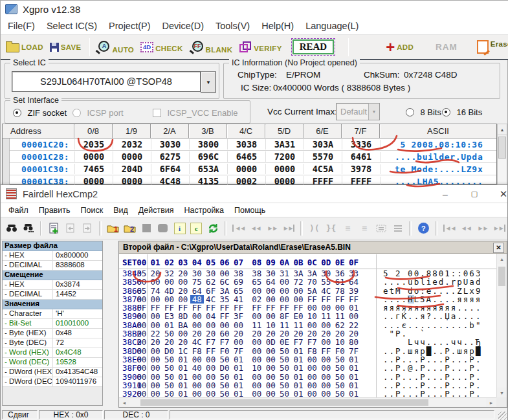 This screenshot has width=508, height=420. I want to click on hexdump-byte: 75, so click(197, 282).